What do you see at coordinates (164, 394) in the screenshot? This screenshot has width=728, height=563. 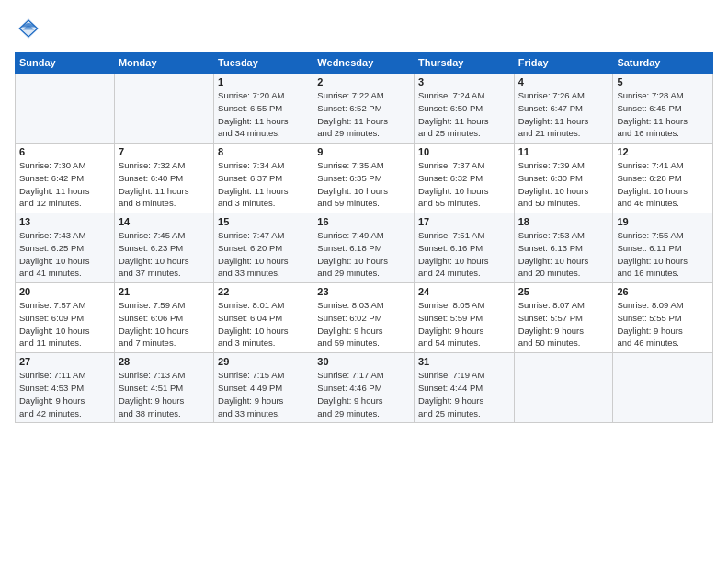 I see `day-info: Sunrise: 7:13 AM Sunset: 4:51 PM Dayligh…` at bounding box center [164, 394].